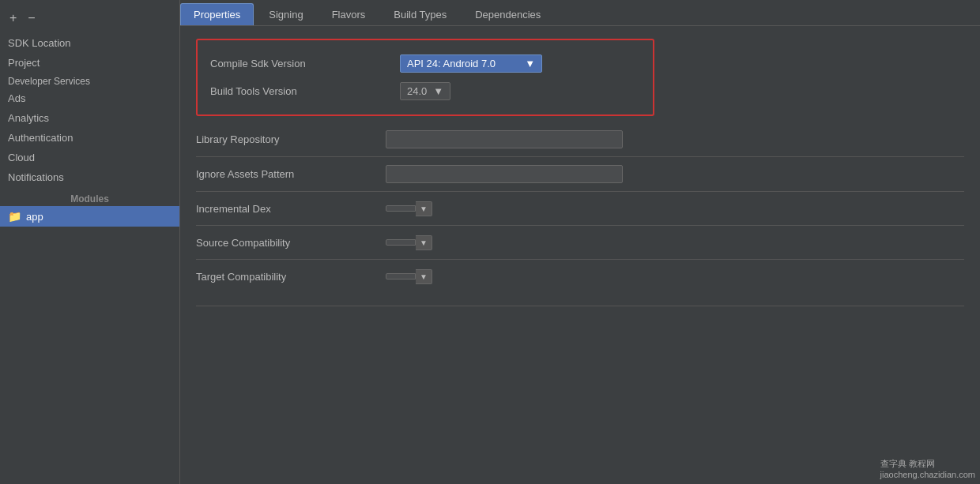  What do you see at coordinates (13, 18) in the screenshot?
I see `add-button: +` at bounding box center [13, 18].